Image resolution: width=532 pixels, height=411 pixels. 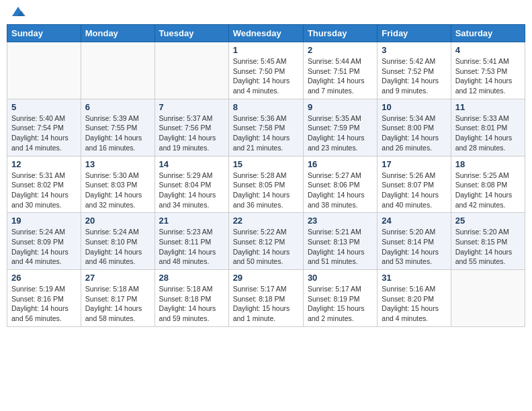 What do you see at coordinates (488, 77) in the screenshot?
I see `day-info: Sunrise: 5:41 AM Sunset: 7:53 PM Dayligh…` at bounding box center [488, 77].